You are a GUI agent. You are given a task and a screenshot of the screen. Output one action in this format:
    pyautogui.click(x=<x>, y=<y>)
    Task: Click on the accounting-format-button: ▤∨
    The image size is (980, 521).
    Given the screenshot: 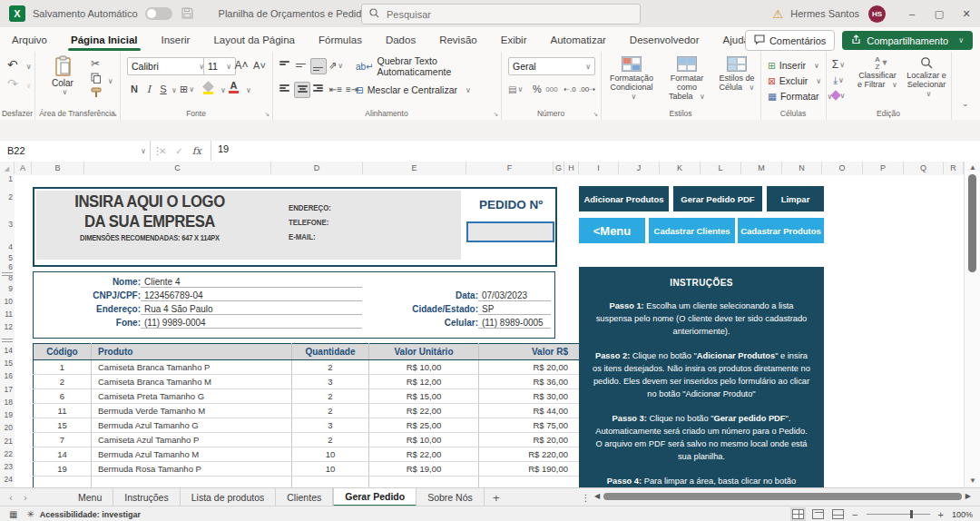 What is the action you would take?
    pyautogui.click(x=515, y=89)
    